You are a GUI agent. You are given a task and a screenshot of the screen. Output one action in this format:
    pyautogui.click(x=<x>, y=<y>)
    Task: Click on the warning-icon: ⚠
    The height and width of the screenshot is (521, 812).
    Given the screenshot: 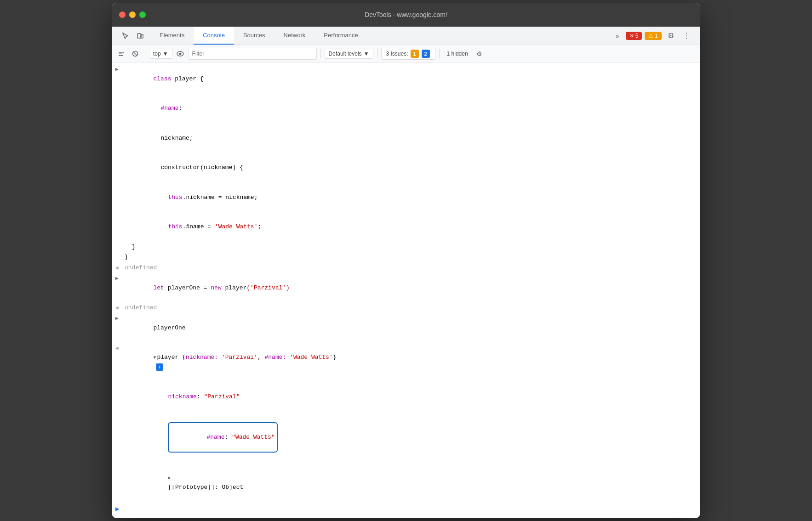 What is the action you would take?
    pyautogui.click(x=651, y=36)
    